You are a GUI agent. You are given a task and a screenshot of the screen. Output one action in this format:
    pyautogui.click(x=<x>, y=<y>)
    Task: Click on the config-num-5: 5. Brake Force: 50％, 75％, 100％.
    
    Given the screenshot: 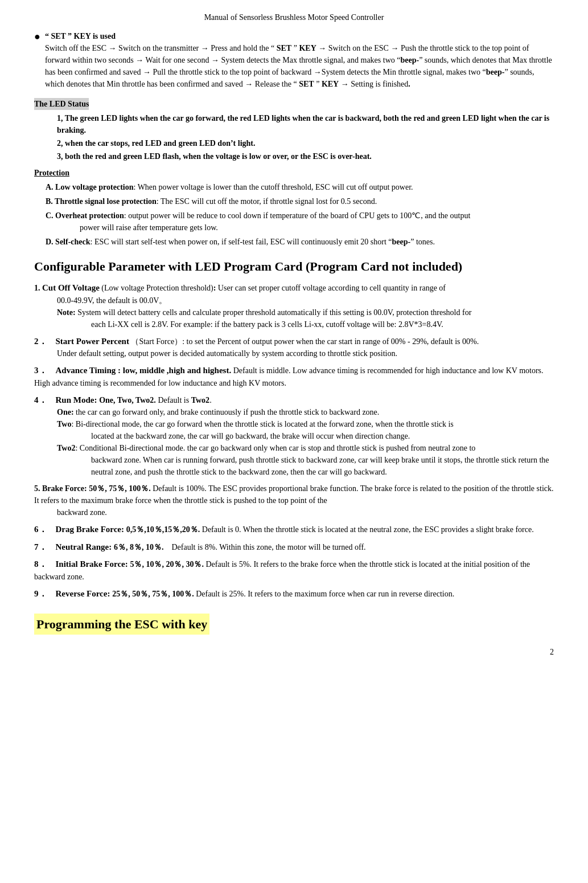 What is the action you would take?
    pyautogui.click(x=92, y=489)
    